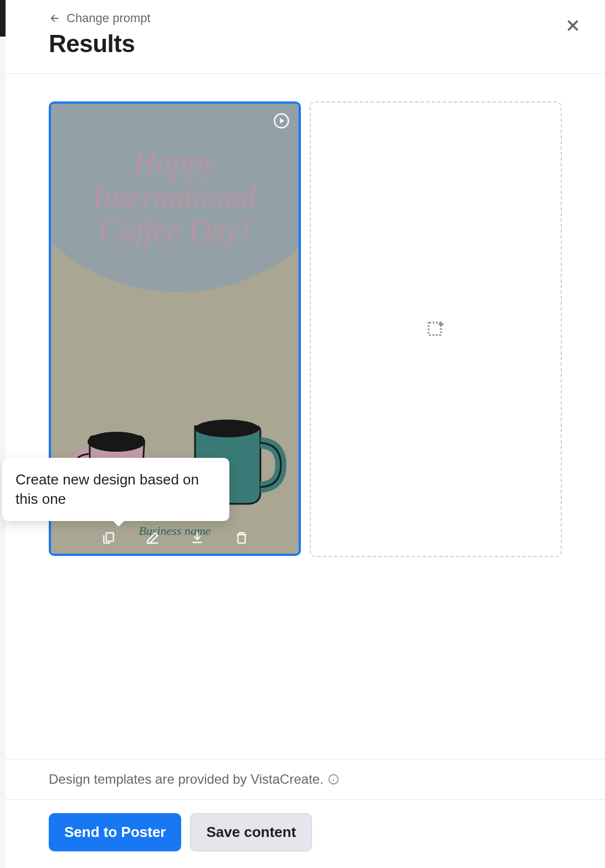 The height and width of the screenshot is (868, 605). Describe the element at coordinates (334, 779) in the screenshot. I see `info-icon` at that location.